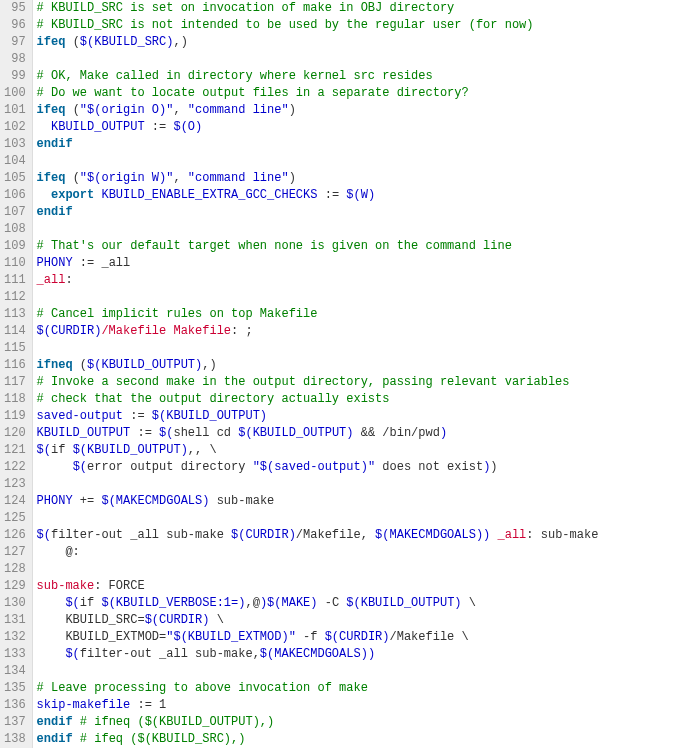  Describe the element at coordinates (15, 688) in the screenshot. I see `line-number: 135` at that location.